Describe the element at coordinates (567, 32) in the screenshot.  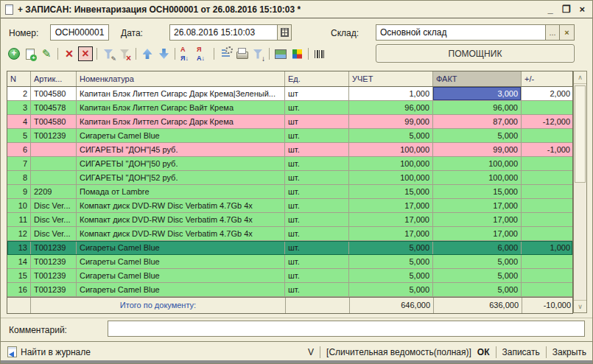
I see `warehouse-clear-button: ×` at that location.